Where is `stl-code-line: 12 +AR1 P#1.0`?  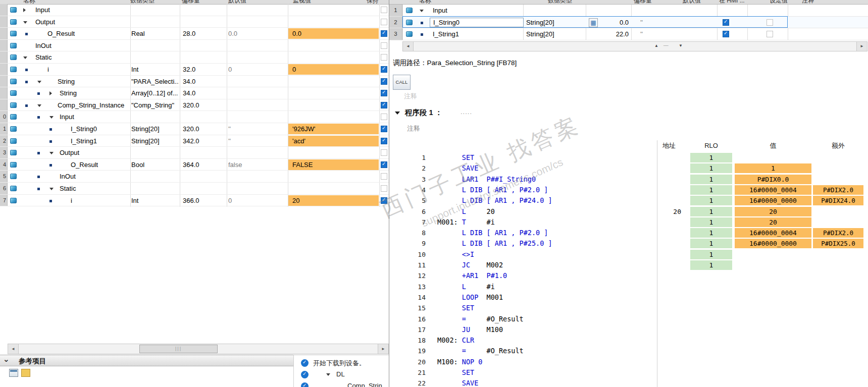 stl-code-line: 12 +AR1 P#1.0 is located at coordinates (629, 275).